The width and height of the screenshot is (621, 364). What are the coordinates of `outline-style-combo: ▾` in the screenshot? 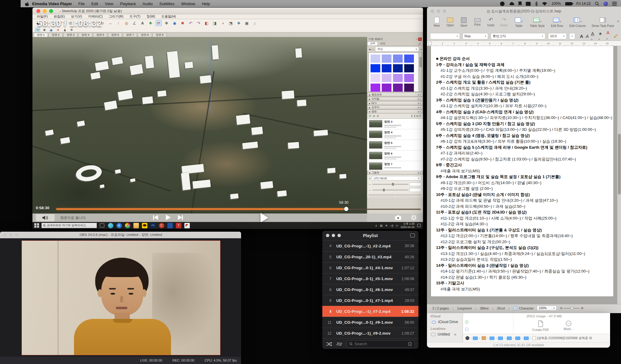 It's located at (445, 36).